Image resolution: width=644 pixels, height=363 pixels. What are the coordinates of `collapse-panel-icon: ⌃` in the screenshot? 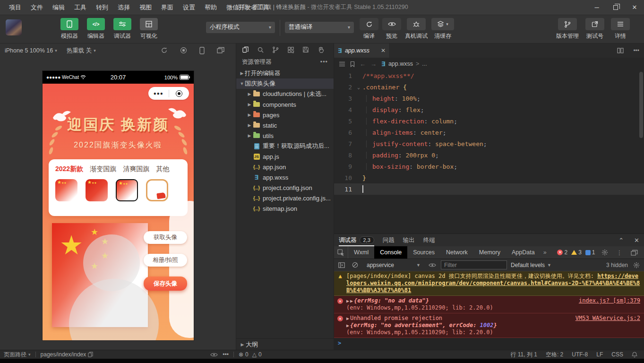 It's located at (621, 240).